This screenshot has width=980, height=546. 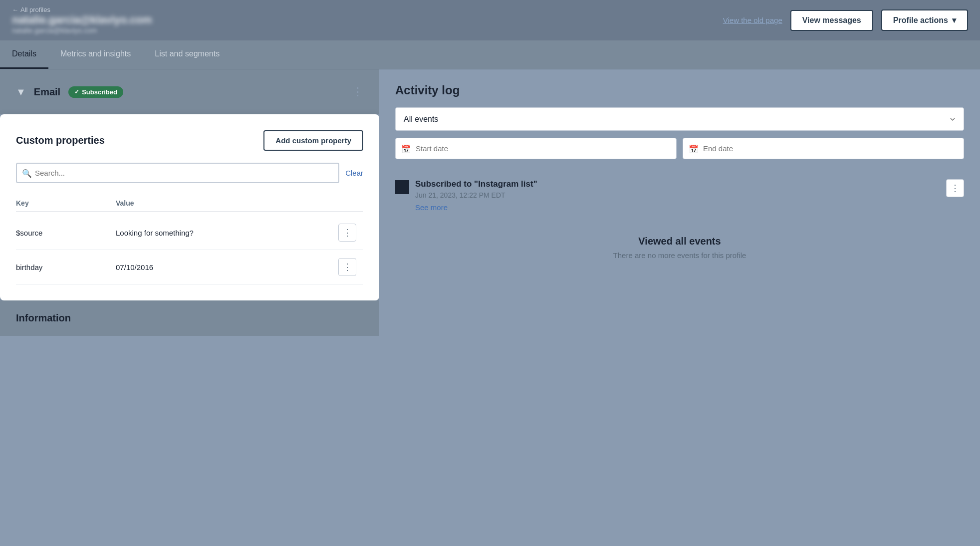 What do you see at coordinates (82, 30) in the screenshot?
I see `profile-email-secondary: natalie.garcia@klaviyo.com` at bounding box center [82, 30].